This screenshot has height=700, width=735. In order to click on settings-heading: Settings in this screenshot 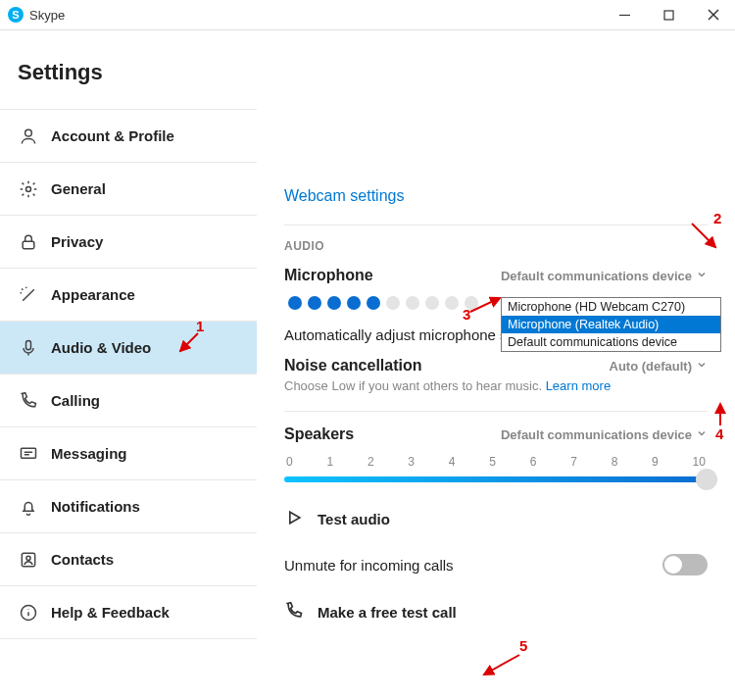, I will do `click(128, 70)`.